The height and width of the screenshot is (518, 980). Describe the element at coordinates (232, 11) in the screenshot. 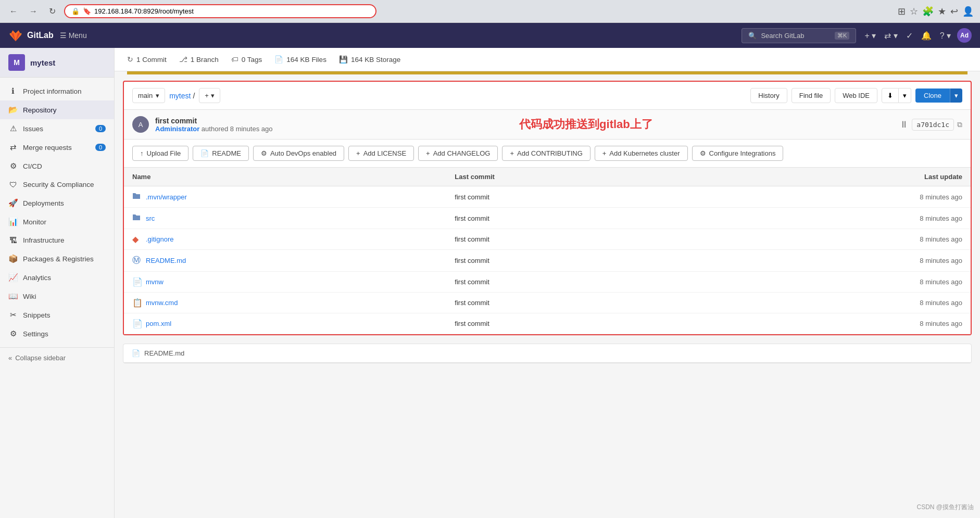

I see `address-input` at that location.